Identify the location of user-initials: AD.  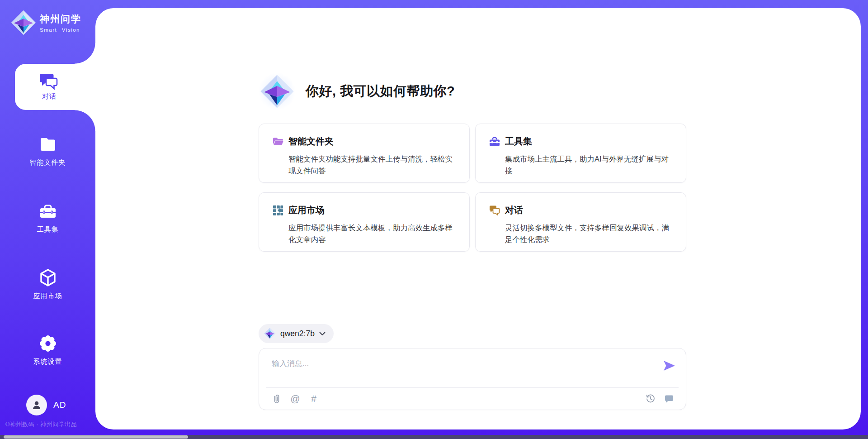
(60, 405).